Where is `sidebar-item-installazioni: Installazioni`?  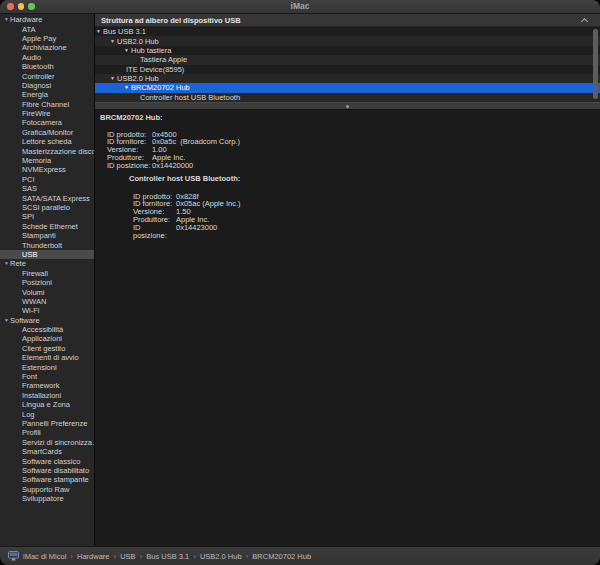 sidebar-item-installazioni: Installazioni is located at coordinates (47, 396).